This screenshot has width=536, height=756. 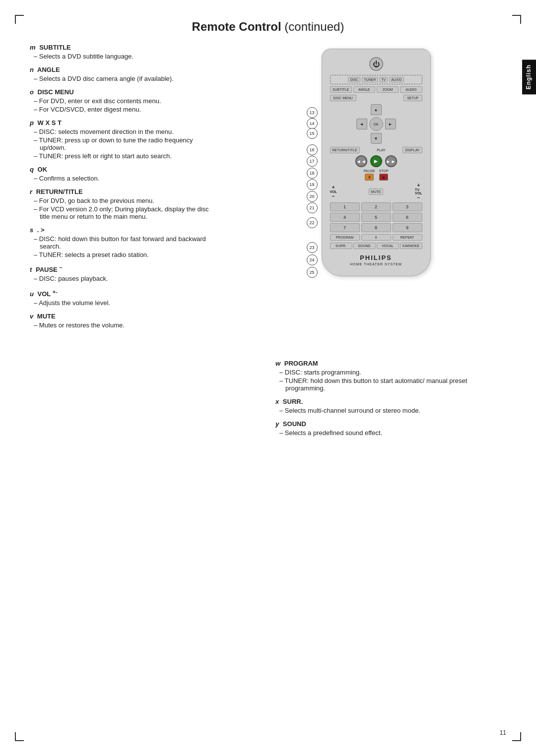 What do you see at coordinates (407, 237) in the screenshot?
I see `repeat-btn: REPEAT` at bounding box center [407, 237].